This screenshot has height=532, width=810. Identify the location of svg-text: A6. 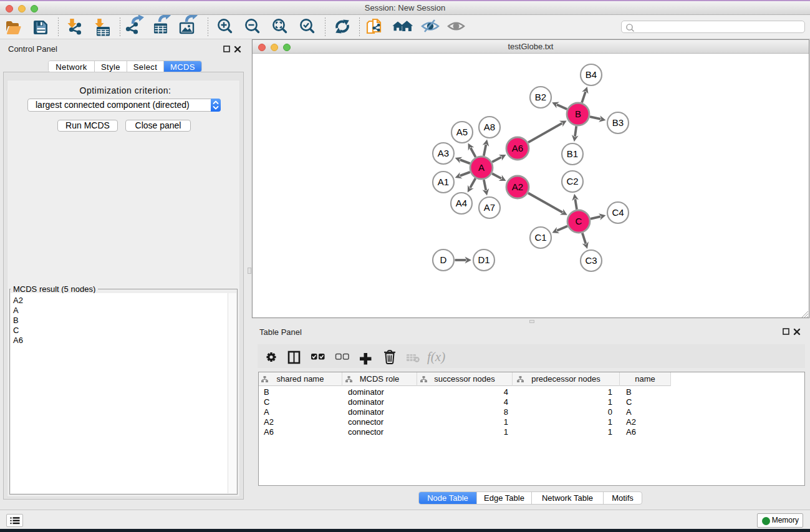
(518, 148).